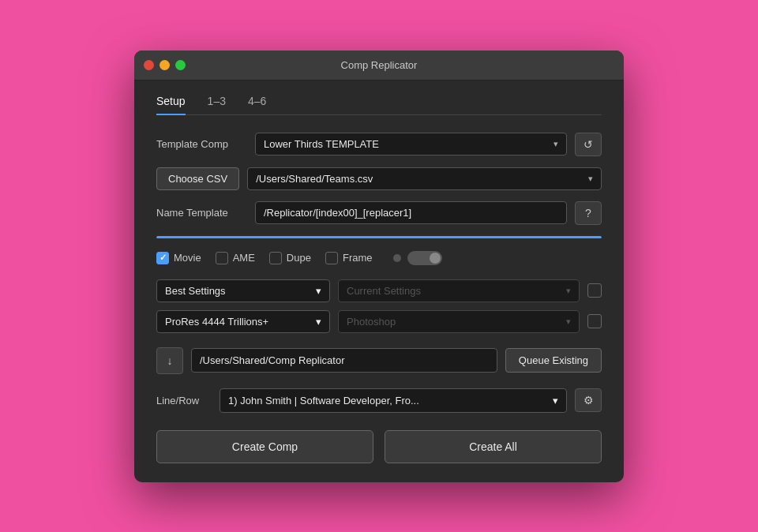 The image size is (758, 532). Describe the element at coordinates (371, 322) in the screenshot. I see `photoshop-placeholder: Photoshop` at that location.